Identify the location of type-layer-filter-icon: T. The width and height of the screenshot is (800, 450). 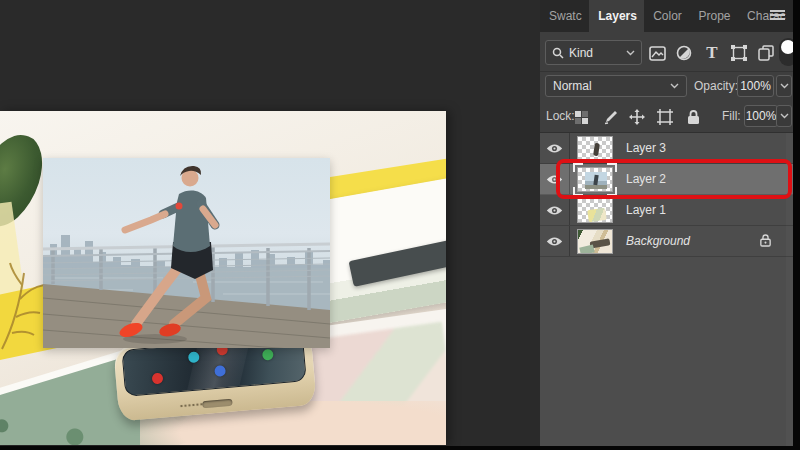
(712, 53).